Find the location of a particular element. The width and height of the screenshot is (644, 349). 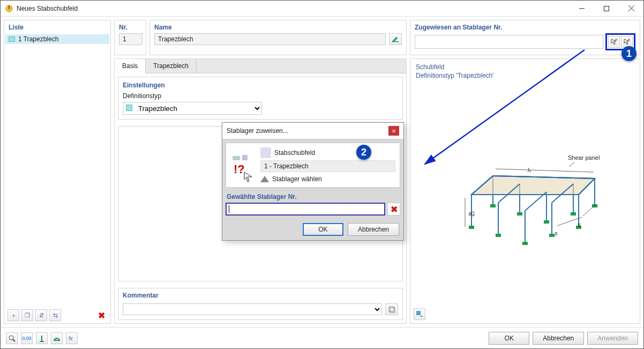

reorder-icon: ⇆ is located at coordinates (56, 315).